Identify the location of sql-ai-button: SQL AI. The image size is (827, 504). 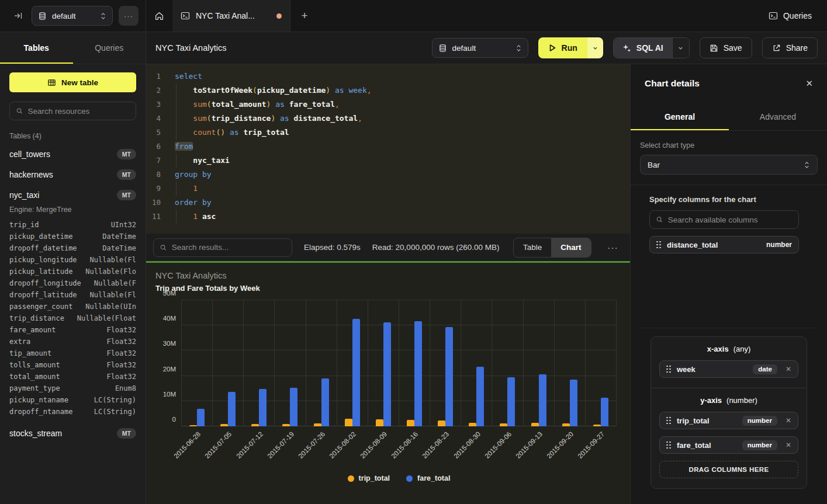
(643, 48).